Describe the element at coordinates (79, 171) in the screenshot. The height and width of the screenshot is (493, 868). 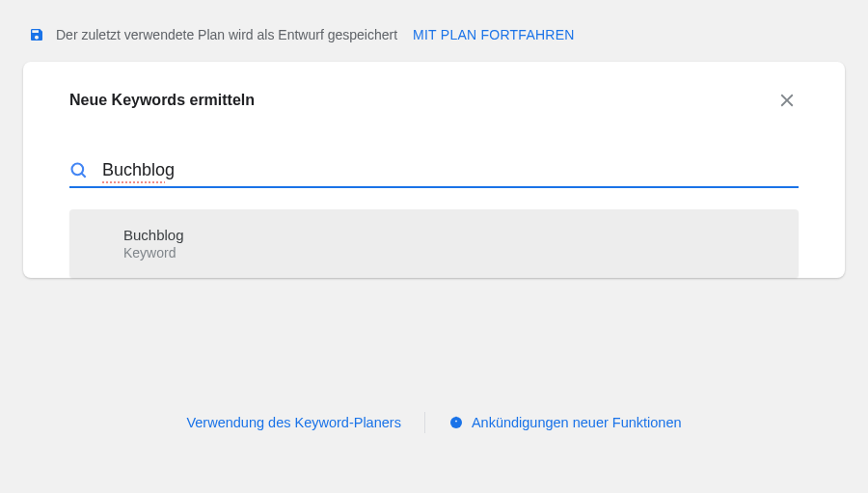
I see `search-icon` at that location.